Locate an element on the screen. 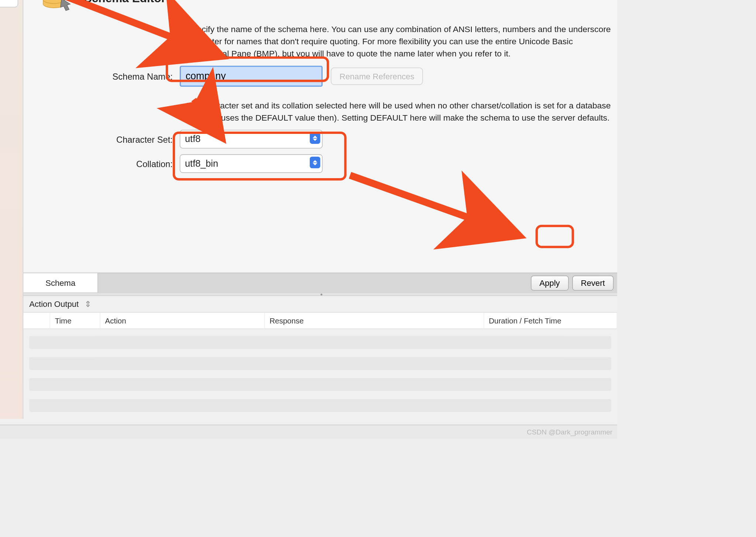 Image resolution: width=756 pixels, height=537 pixels. filter-objects-input is located at coordinates (9, 4).